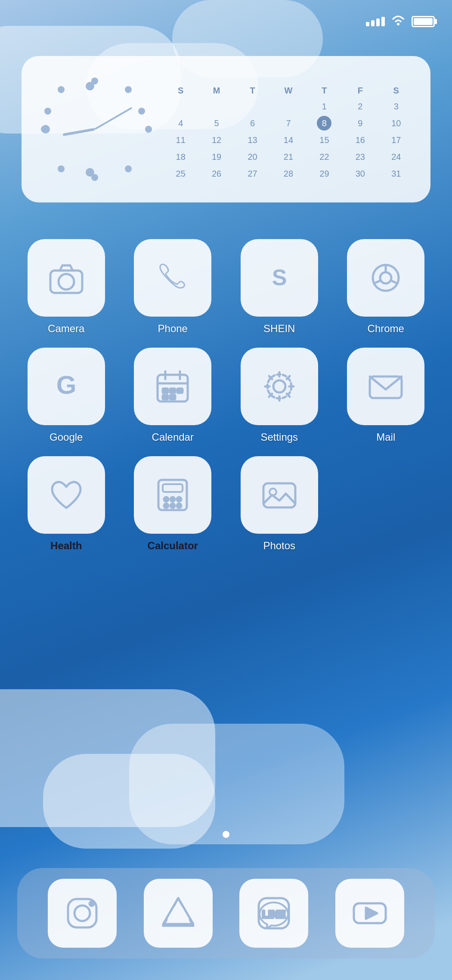 The height and width of the screenshot is (980, 452). What do you see at coordinates (360, 140) in the screenshot?
I see `calendar-day: 16` at bounding box center [360, 140].